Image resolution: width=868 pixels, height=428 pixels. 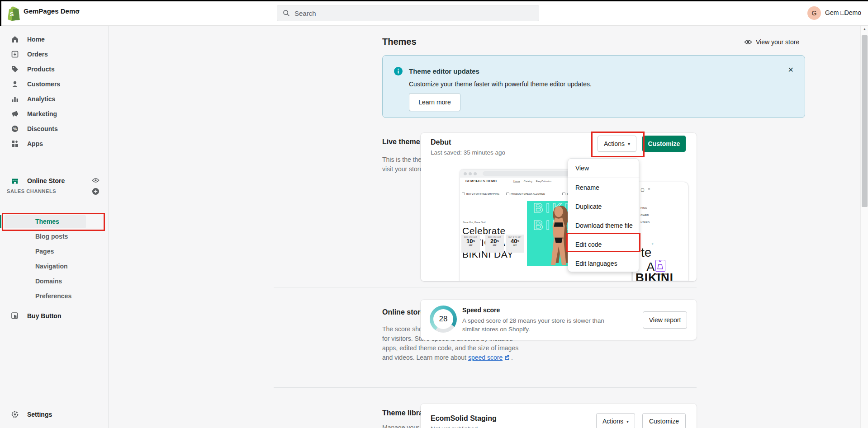 I want to click on sidebar-item-label: Orders, so click(x=38, y=54).